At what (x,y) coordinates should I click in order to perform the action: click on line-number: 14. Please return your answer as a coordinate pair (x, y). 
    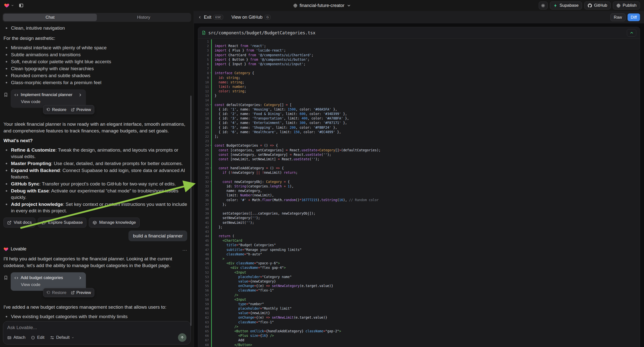
    Looking at the image, I should click on (204, 100).